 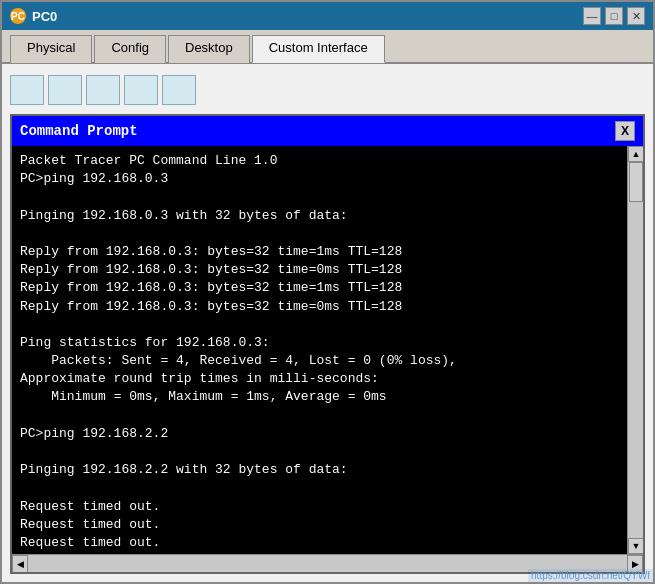 I want to click on scroll-down-button: ▼, so click(x=636, y=546).